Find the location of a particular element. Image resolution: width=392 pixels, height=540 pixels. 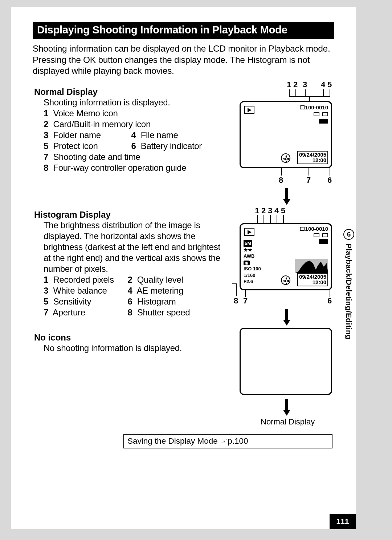

callout-bot-6: 6 is located at coordinates (330, 180).